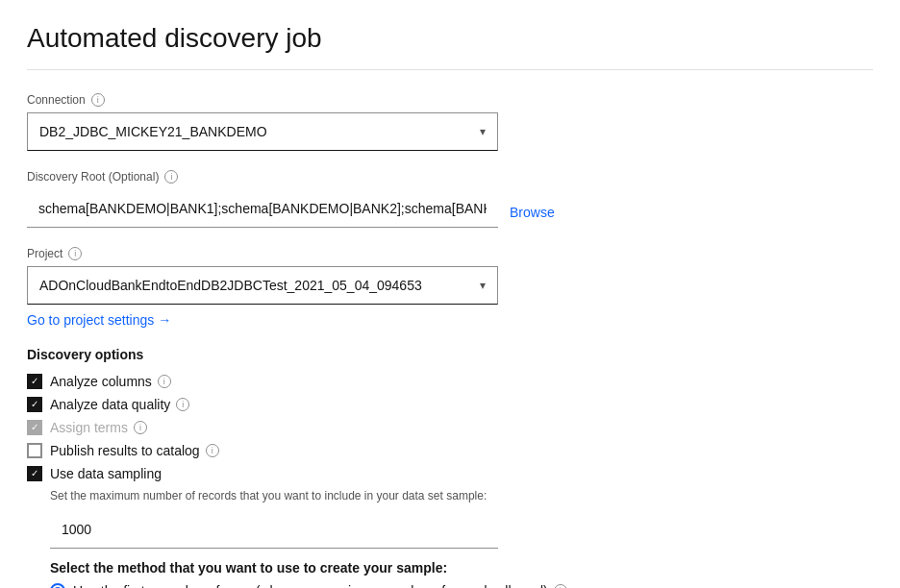  I want to click on analyze-columns-label: Analyze columns i, so click(111, 381).